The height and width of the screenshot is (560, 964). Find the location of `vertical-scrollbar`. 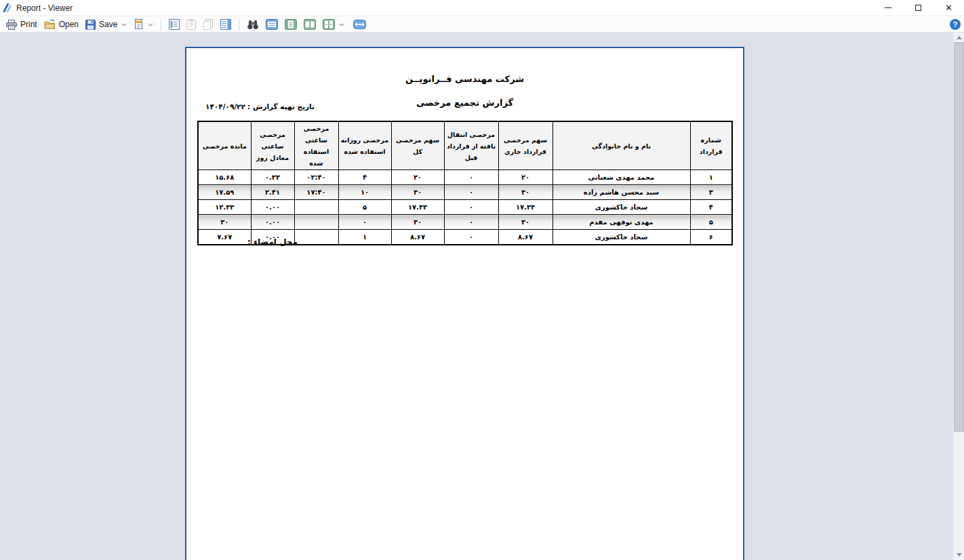

vertical-scrollbar is located at coordinates (959, 296).